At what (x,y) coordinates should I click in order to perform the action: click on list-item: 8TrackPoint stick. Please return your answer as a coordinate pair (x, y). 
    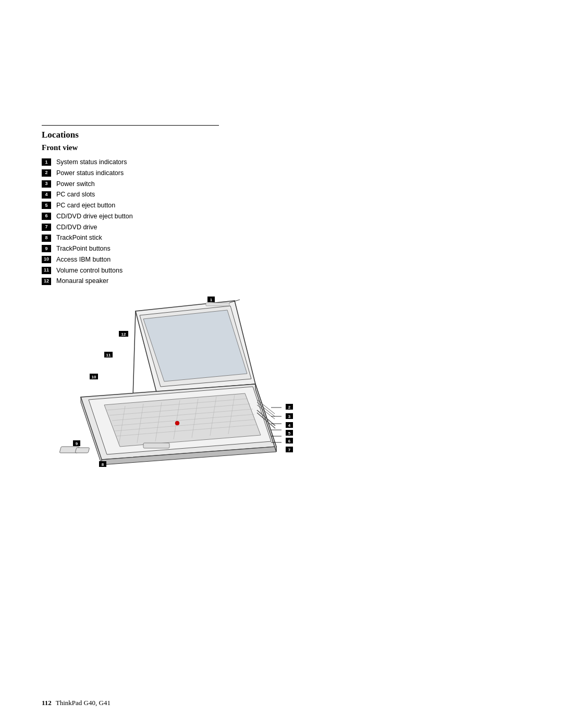
    Looking at the image, I should click on (282, 238).